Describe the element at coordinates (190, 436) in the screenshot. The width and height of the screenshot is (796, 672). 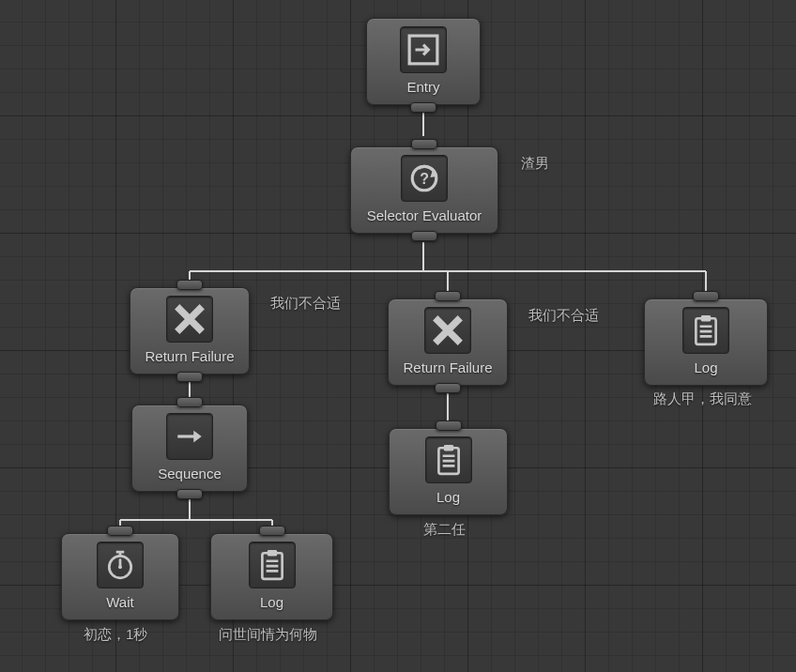
I see `arrow-right-icon` at that location.